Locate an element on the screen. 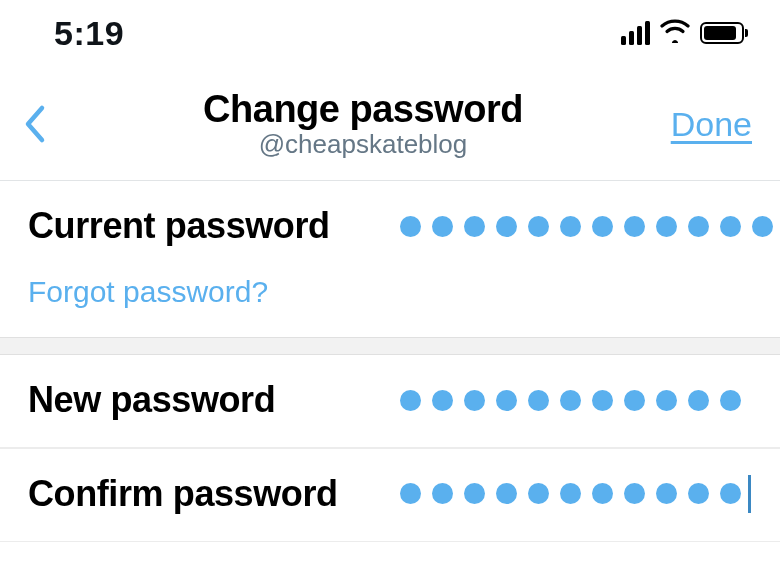 This screenshot has height=584, width=780. status-bar: 5:19 is located at coordinates (390, 31).